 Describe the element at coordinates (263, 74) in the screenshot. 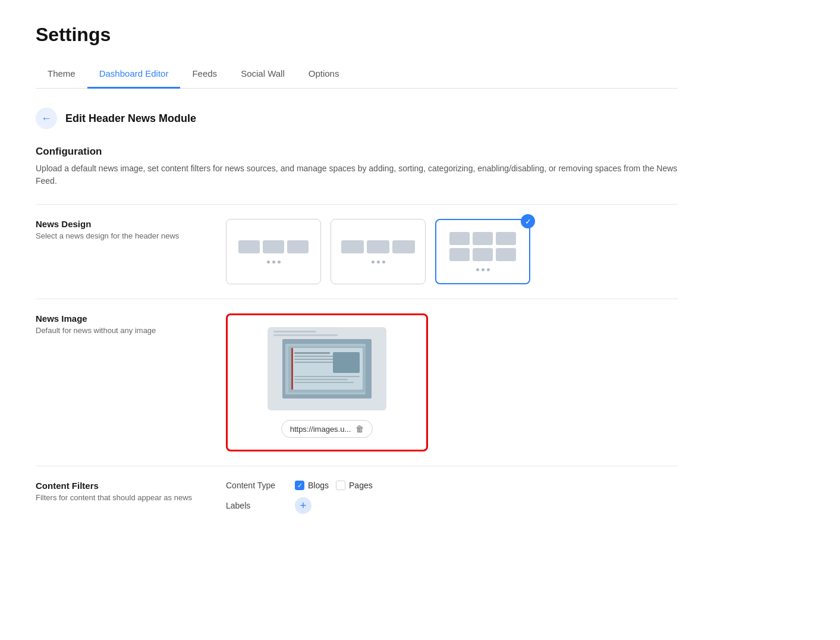

I see `tab-social-wall: Social Wall` at that location.